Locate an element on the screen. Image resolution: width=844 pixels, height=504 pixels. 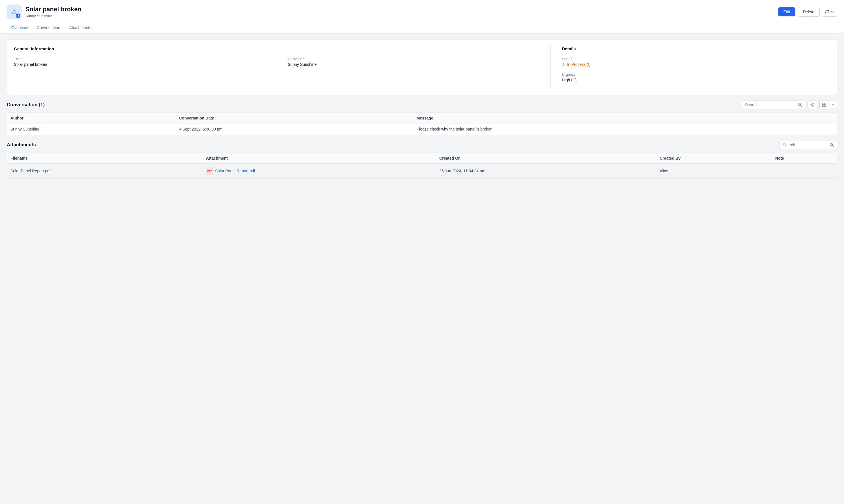
message-cell: Please check why the solar panel is brok… is located at coordinates (609, 129).